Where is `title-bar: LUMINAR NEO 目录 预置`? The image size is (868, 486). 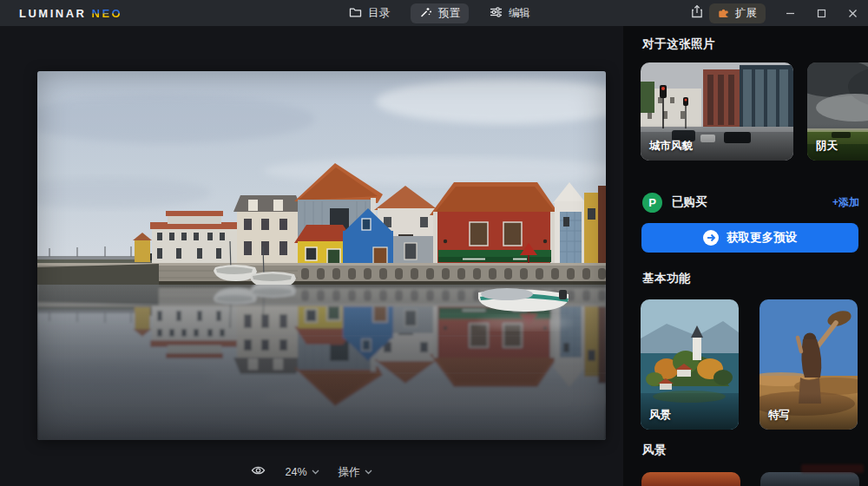
title-bar: LUMINAR NEO 目录 预置 is located at coordinates (434, 13).